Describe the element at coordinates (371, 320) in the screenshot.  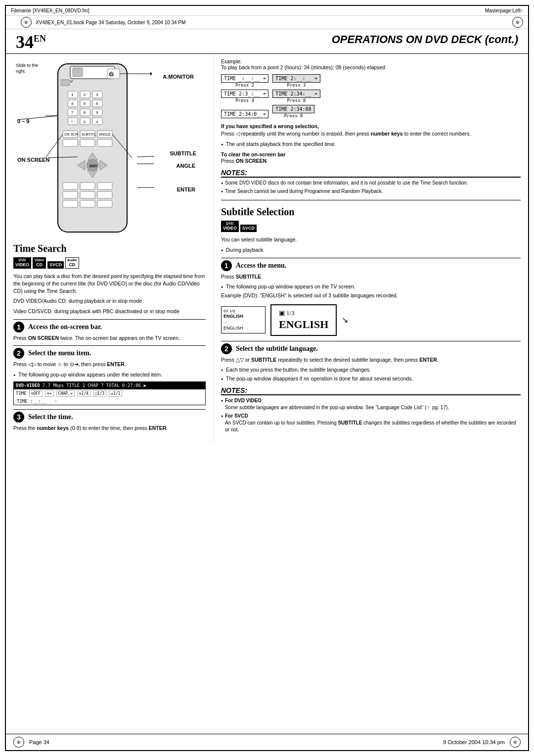
I see `subtitle-display: S2 1/3 ENGLISH --- ENGLISH ▣ 1/3 ENGLISH…` at that location.